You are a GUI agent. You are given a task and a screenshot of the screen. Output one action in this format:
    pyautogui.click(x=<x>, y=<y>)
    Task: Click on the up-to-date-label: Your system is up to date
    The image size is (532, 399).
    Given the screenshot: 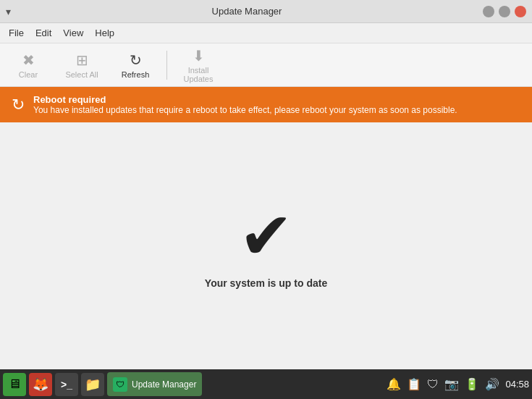 What is the action you would take?
    pyautogui.click(x=266, y=283)
    